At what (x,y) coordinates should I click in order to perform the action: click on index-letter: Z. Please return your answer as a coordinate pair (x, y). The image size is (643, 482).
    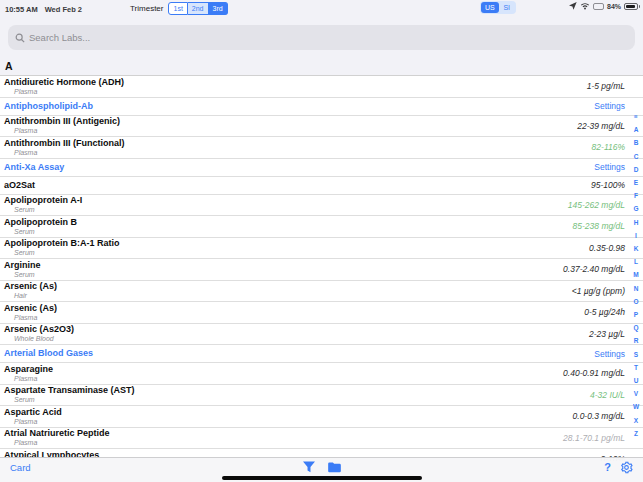
    Looking at the image, I should click on (636, 434).